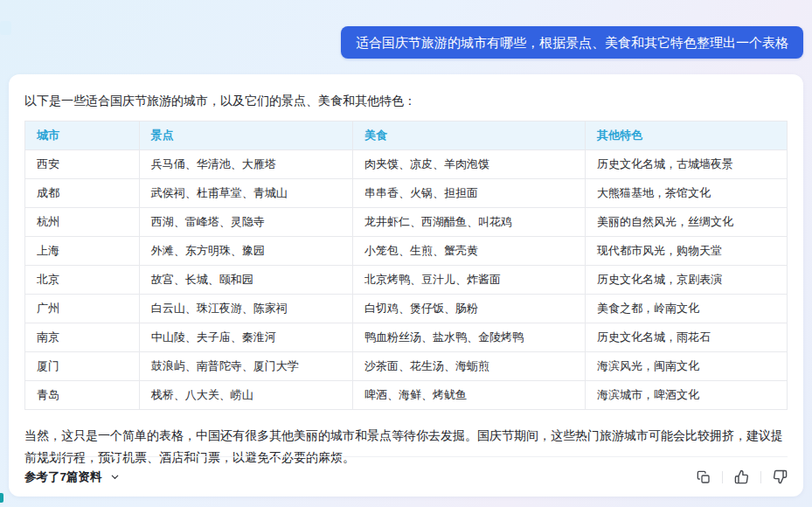 This screenshot has height=507, width=812. Describe the element at coordinates (406, 395) in the screenshot. I see `table-row: 青岛 栈桥、八大关、崂山 啤酒、海鲜、烤鱿鱼 海滨城市，啤酒文化` at that location.